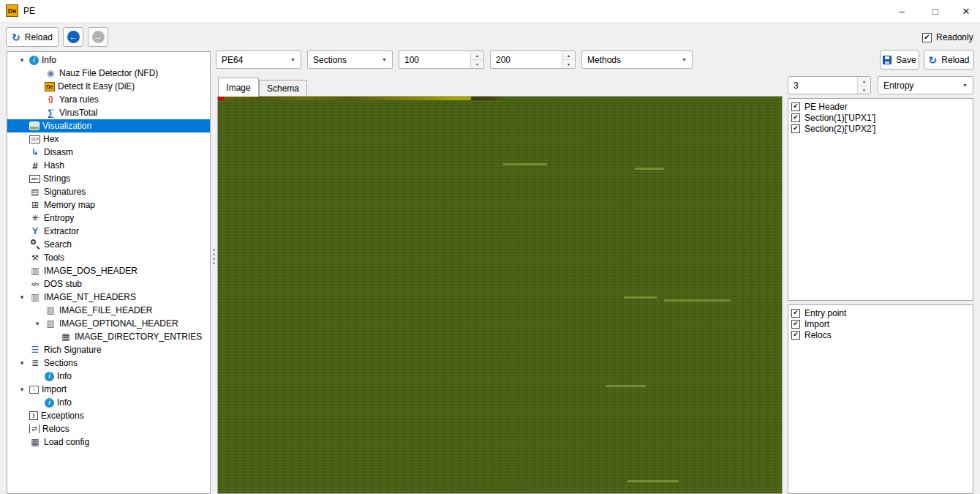  What do you see at coordinates (91, 271) in the screenshot?
I see `tree-item-label: IMAGE_DOS_HEADER` at bounding box center [91, 271].